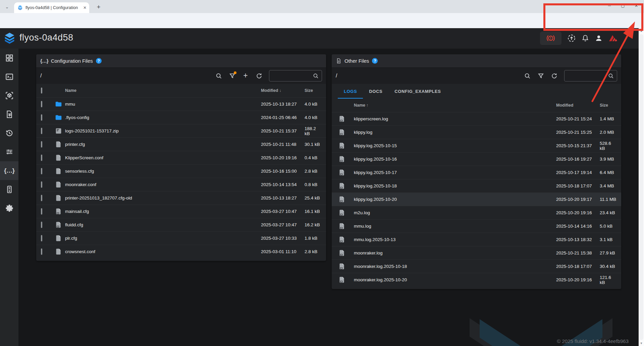  I want to click on column-header-name: Name, so click(163, 91).